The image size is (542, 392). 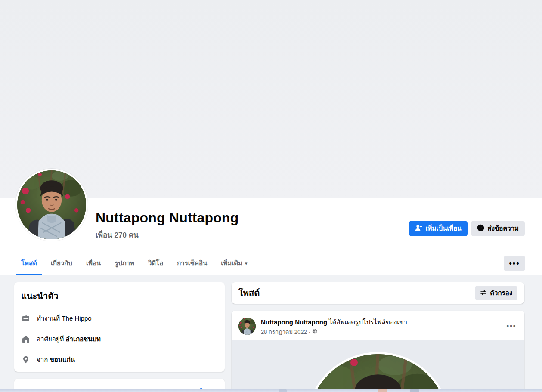 What do you see at coordinates (234, 263) in the screenshot?
I see `tab-more: เพิ่มเติม ▾` at bounding box center [234, 263].